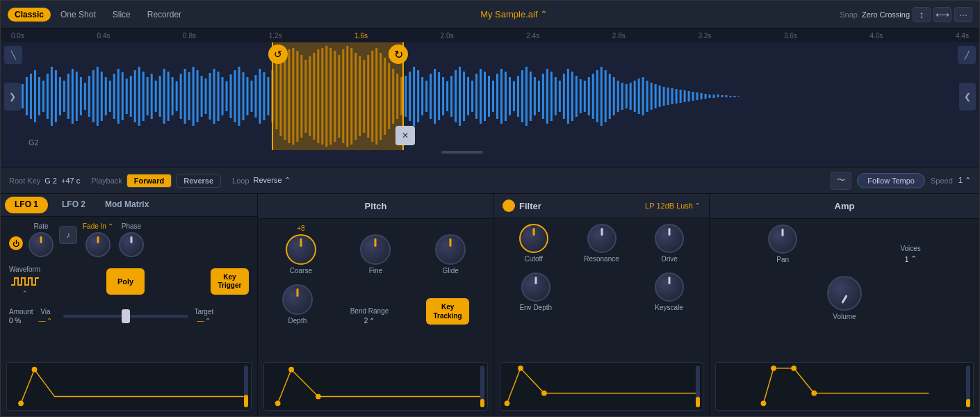 Image resolution: width=980 pixels, height=417 pixels. I want to click on pitch-env-bar, so click(482, 386).